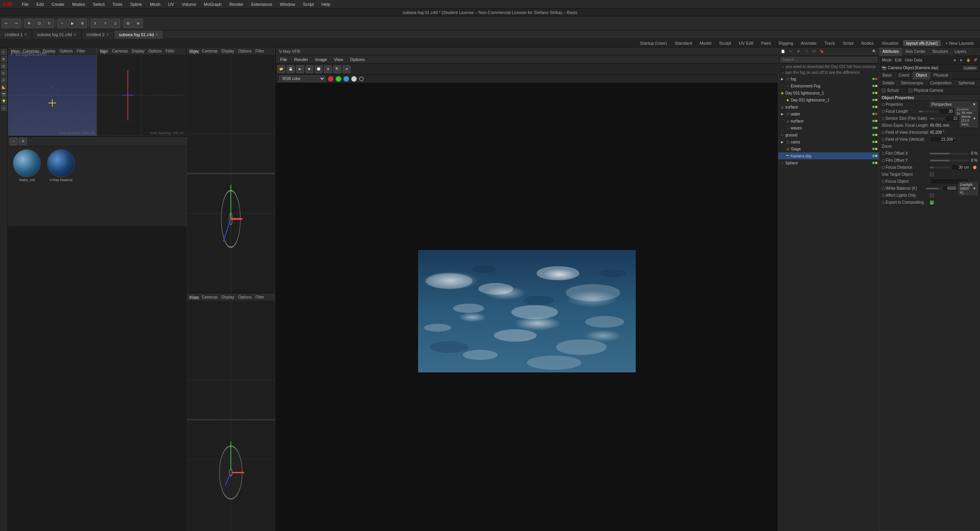  I want to click on undo-button: ↩, so click(6, 23).